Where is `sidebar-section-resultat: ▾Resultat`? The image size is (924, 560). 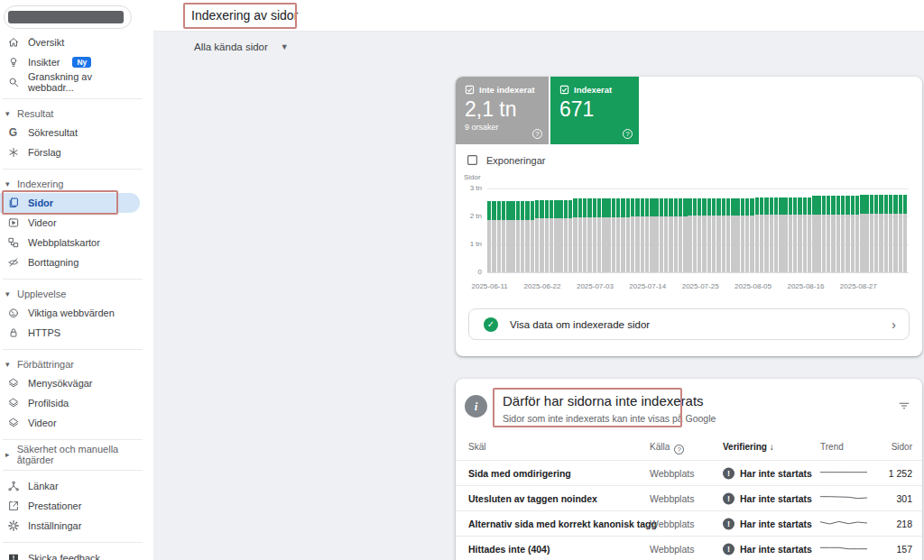
sidebar-section-resultat: ▾Resultat is located at coordinates (77, 114).